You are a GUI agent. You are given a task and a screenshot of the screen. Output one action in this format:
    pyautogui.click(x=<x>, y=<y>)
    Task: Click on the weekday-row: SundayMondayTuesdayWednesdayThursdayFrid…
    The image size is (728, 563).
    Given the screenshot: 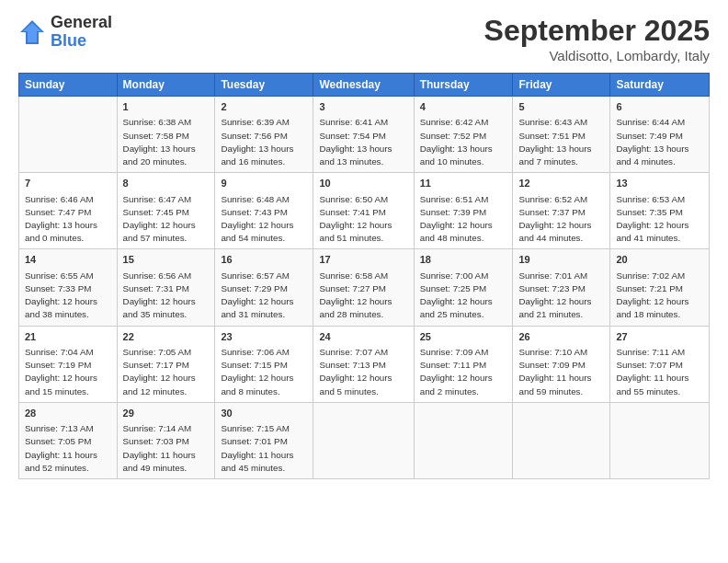 What is the action you would take?
    pyautogui.click(x=364, y=85)
    